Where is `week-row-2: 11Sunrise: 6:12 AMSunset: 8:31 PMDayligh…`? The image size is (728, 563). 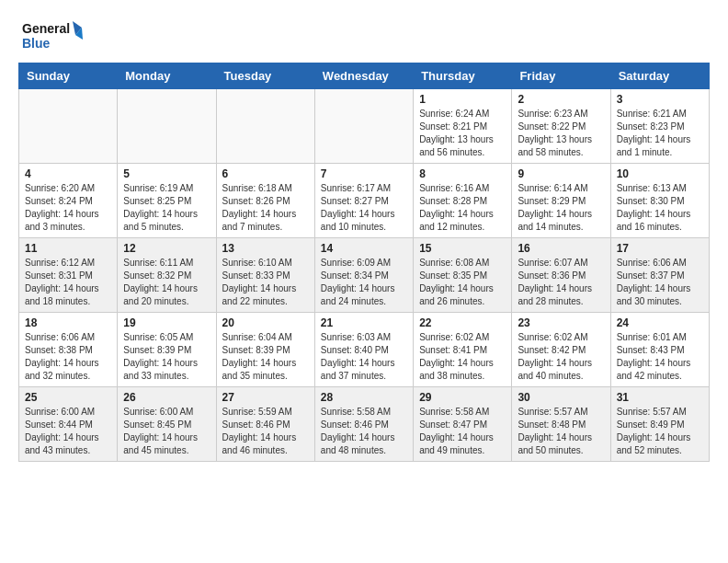 week-row-2: 11Sunrise: 6:12 AMSunset: 8:31 PMDayligh… is located at coordinates (364, 276).